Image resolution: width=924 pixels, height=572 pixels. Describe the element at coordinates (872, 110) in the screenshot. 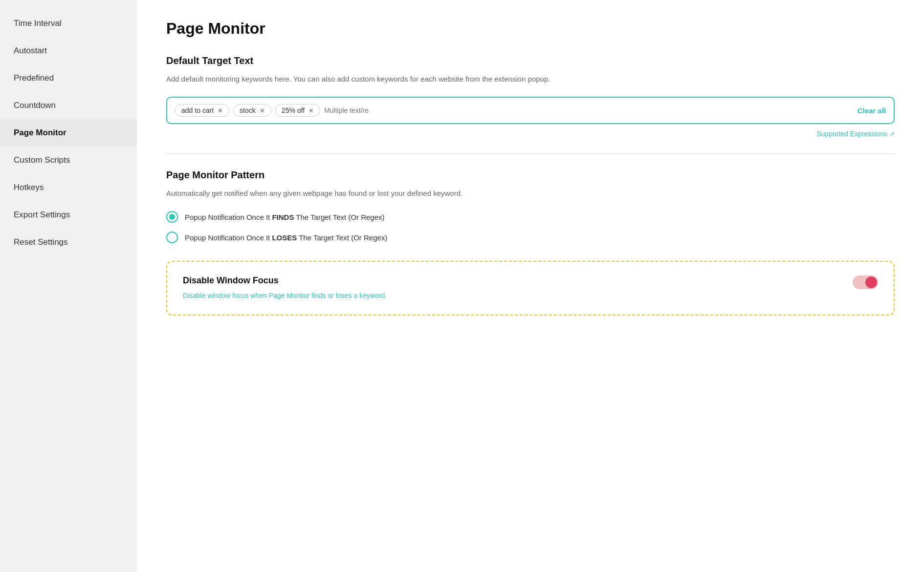

I see `clear-all-button: Clear all` at that location.